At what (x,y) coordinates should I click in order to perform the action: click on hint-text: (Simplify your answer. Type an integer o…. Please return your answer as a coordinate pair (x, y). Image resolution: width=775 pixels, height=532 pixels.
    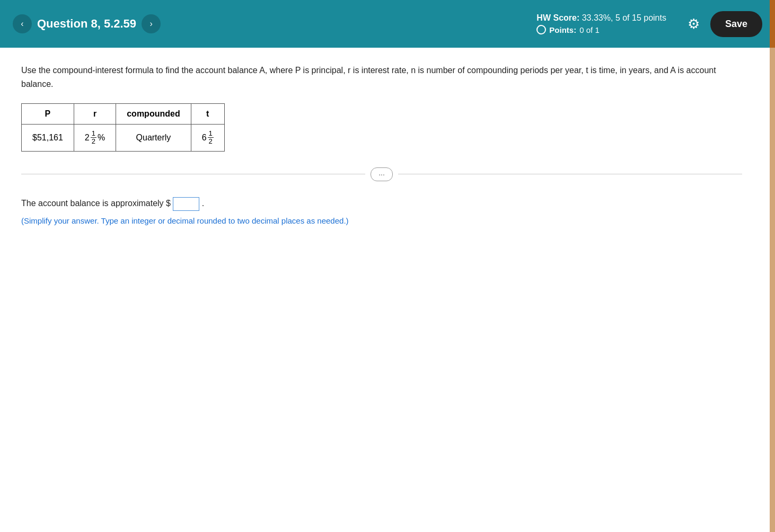
    Looking at the image, I should click on (382, 220).